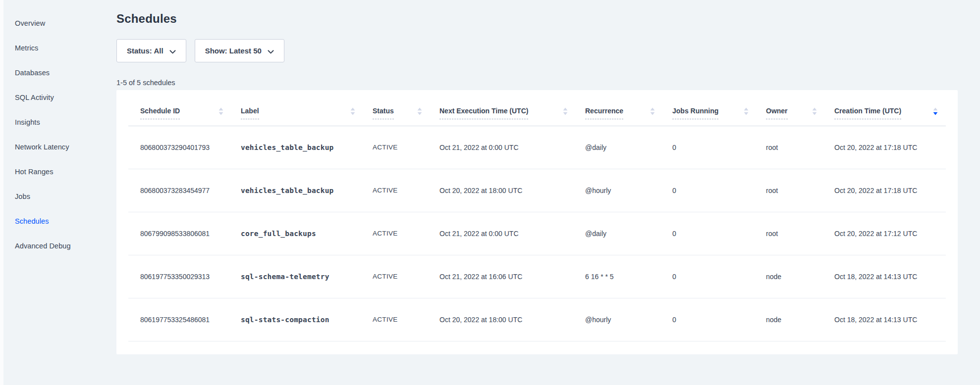  What do you see at coordinates (307, 234) in the screenshot?
I see `cell-label: core_full_backups` at bounding box center [307, 234].